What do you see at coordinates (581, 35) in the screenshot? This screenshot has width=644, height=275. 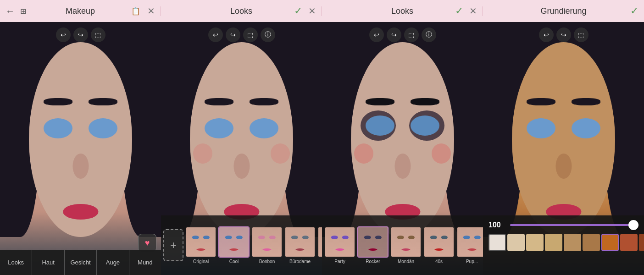 I see `crop-button-4: ⬚` at bounding box center [581, 35].